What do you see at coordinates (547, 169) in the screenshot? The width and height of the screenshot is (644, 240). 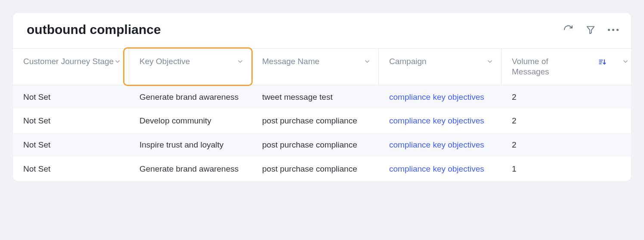 I see `cell-volume: 1` at bounding box center [547, 169].